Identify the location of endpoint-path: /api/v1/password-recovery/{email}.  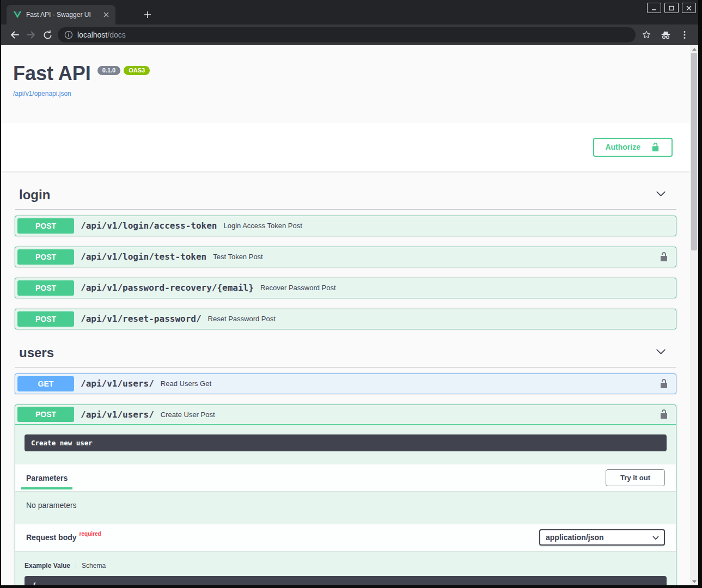
(167, 287).